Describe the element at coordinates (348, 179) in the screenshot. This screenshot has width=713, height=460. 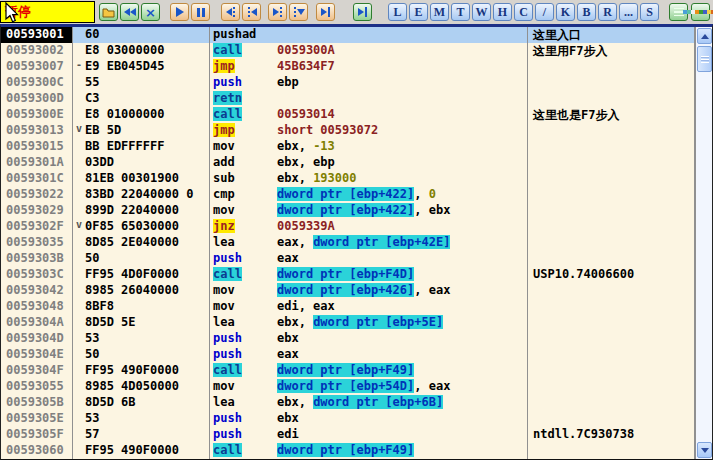
I see `disasm-row: 0059301C81EB 00301900subebx, 193000` at that location.